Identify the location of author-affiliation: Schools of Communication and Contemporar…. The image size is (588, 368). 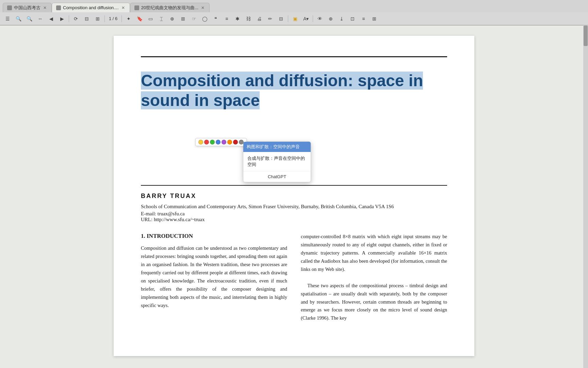
(294, 206).